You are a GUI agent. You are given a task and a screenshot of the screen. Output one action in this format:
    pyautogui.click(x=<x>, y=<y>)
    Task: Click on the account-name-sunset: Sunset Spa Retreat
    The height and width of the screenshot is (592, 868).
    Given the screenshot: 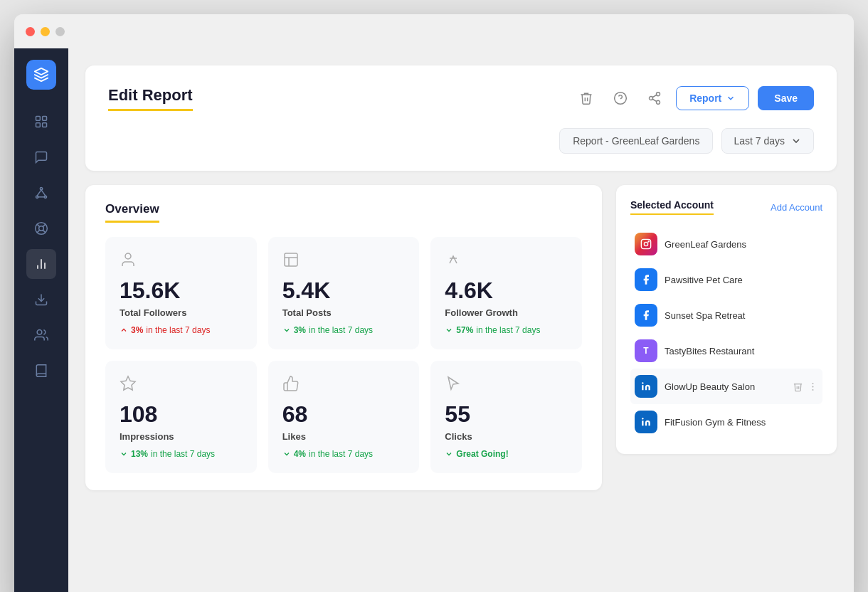 What is the action you would take?
    pyautogui.click(x=741, y=316)
    